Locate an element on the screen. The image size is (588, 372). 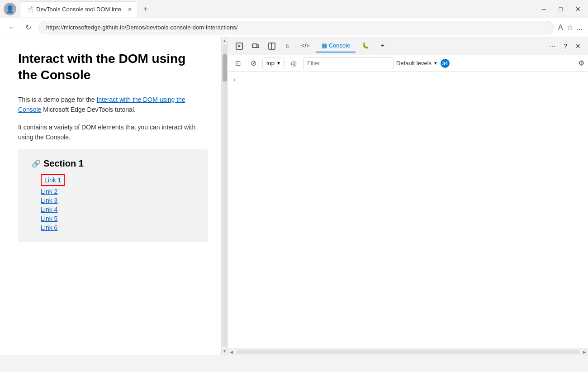
maximize-button: □ is located at coordinates (561, 9).